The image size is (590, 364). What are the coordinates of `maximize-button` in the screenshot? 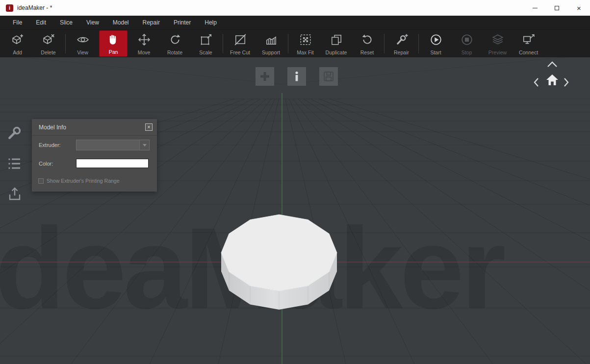 It's located at (557, 8).